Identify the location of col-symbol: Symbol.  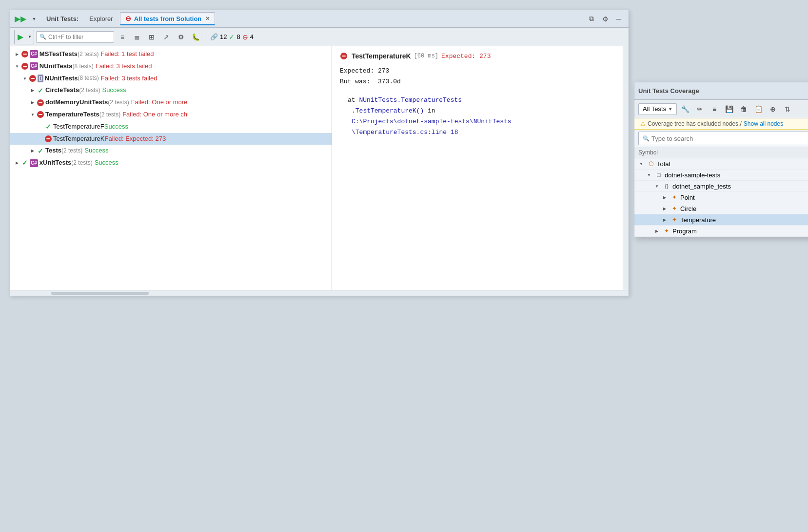
(721, 153).